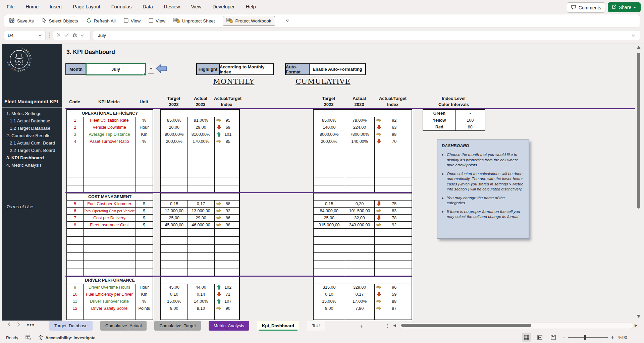 Image resolution: width=644 pixels, height=343 pixels. I want to click on legend-value-cell: 80, so click(470, 127).